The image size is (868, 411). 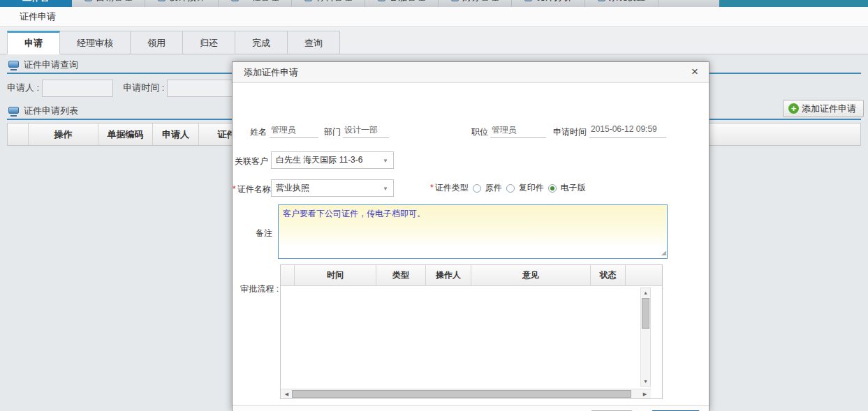 I want to click on tab-manager-review: 经理审核, so click(x=95, y=43).